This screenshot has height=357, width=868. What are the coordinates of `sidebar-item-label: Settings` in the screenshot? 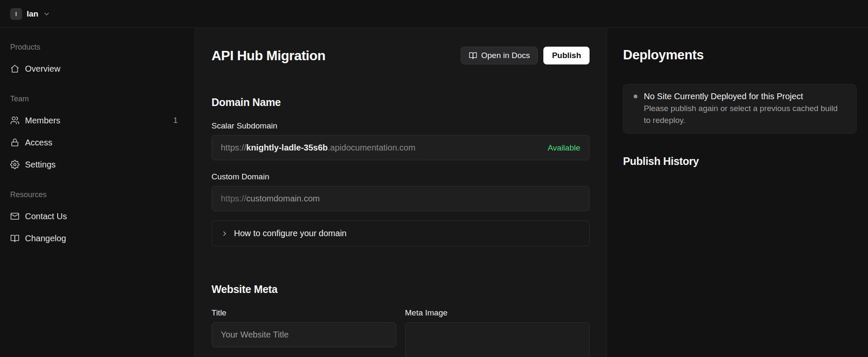 It's located at (40, 165).